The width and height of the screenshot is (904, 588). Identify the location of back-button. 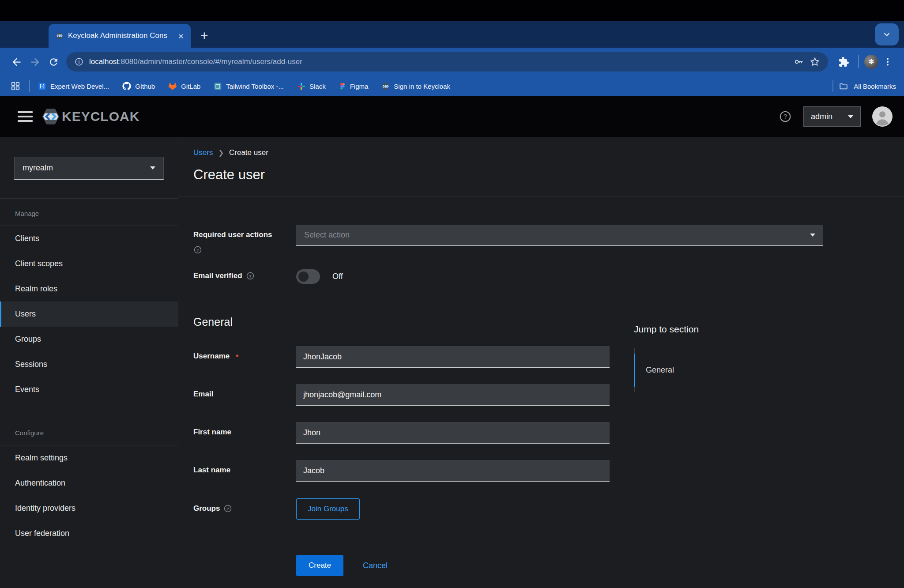
(16, 62).